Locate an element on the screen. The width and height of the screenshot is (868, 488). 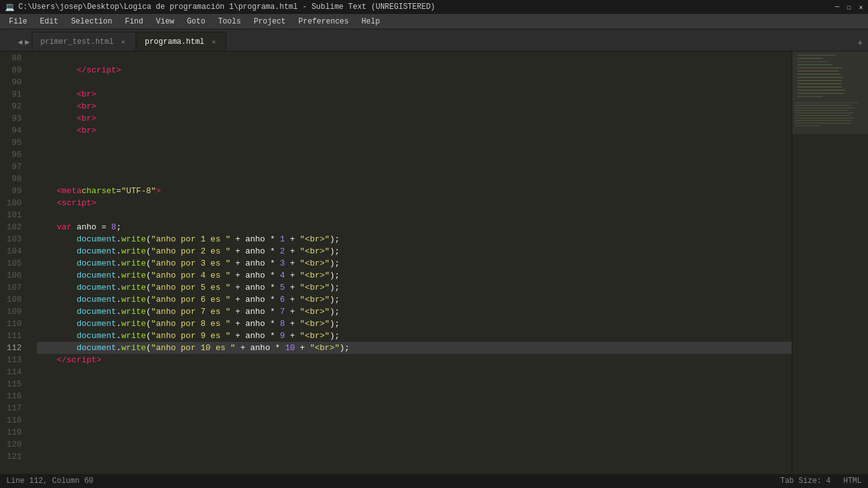
menu-help: Help is located at coordinates (371, 22).